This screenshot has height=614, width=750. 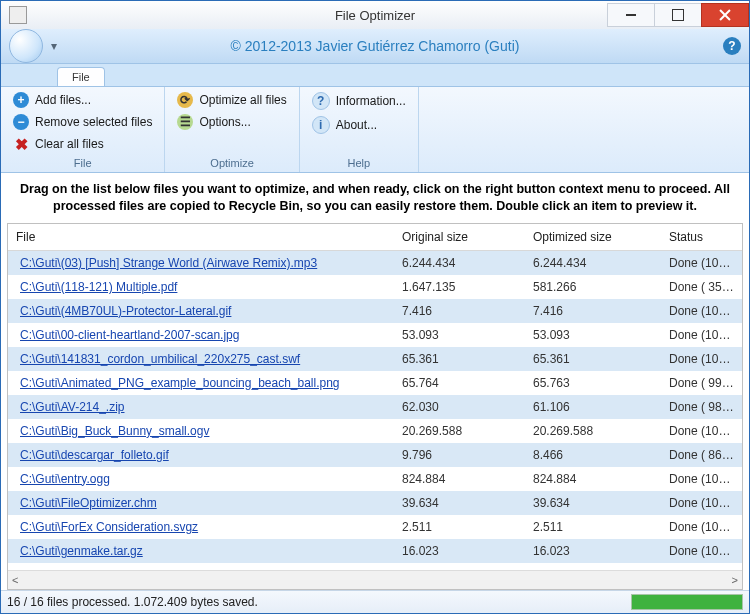 What do you see at coordinates (359, 101) in the screenshot?
I see `information-button: ?Information...` at bounding box center [359, 101].